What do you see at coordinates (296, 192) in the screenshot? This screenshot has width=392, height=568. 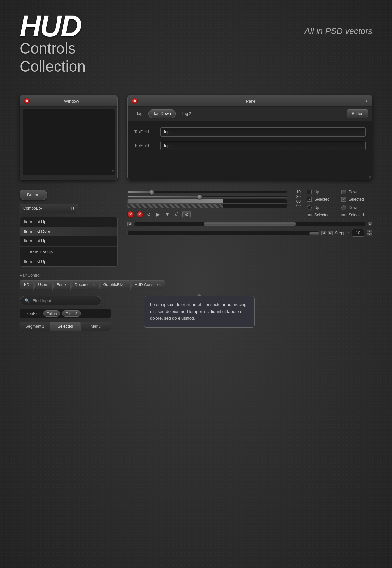 I see `slider-value-1: 10` at bounding box center [296, 192].